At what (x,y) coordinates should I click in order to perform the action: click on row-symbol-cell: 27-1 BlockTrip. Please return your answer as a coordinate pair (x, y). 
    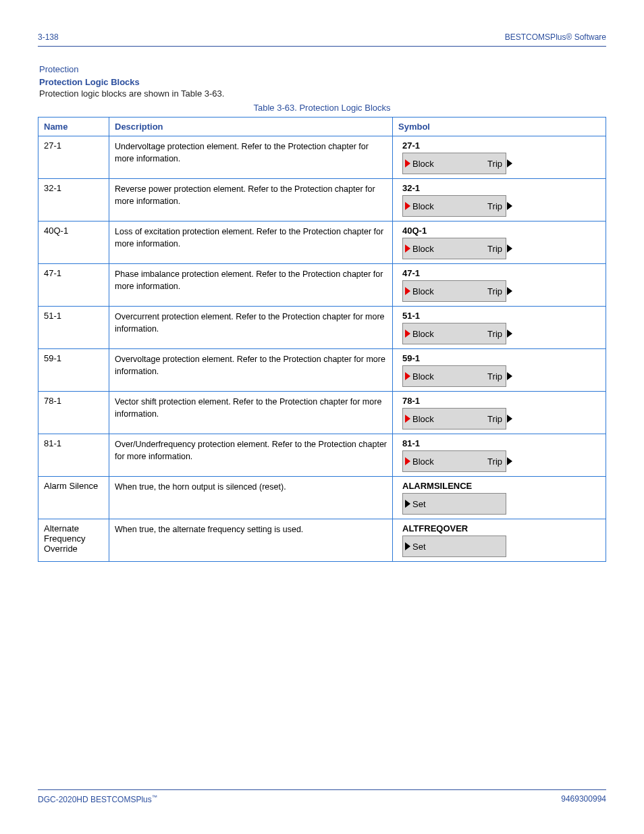
    Looking at the image, I should click on (500, 158).